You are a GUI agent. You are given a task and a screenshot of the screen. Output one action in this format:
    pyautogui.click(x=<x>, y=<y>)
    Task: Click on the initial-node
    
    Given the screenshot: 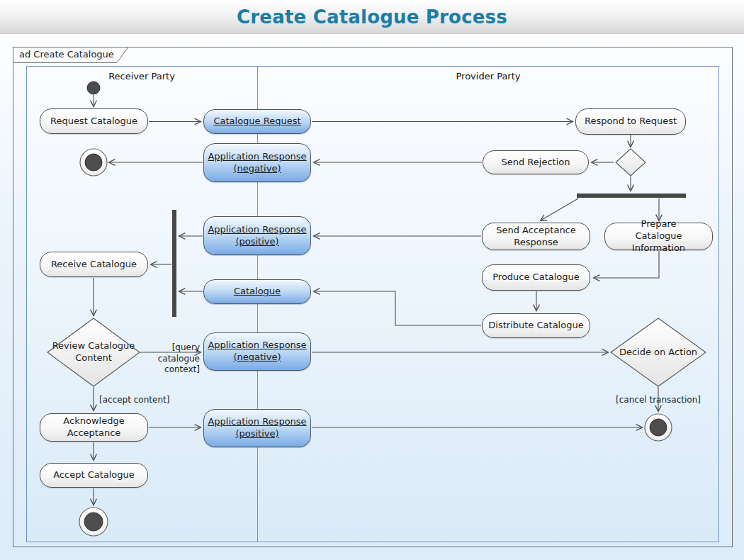 What is the action you would take?
    pyautogui.click(x=94, y=88)
    